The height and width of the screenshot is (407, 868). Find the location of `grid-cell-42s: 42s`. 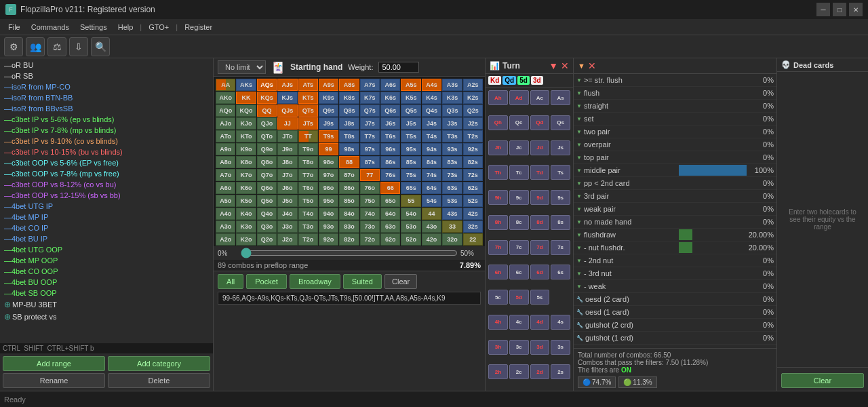

grid-cell-42s: 42s is located at coordinates (473, 214).